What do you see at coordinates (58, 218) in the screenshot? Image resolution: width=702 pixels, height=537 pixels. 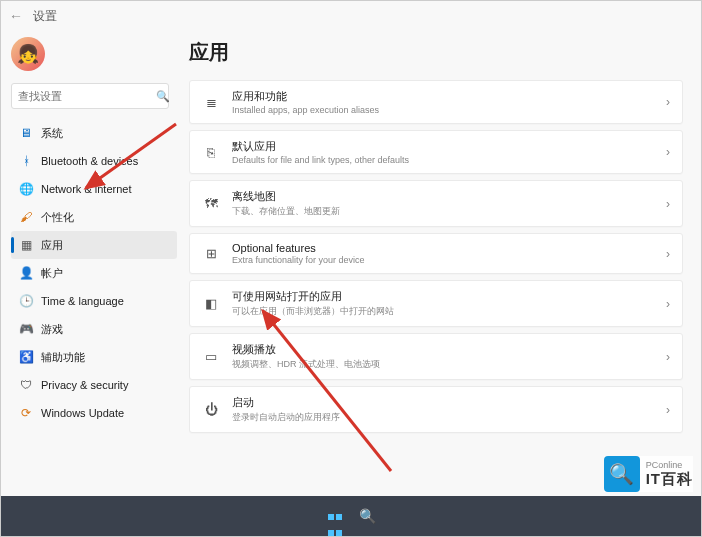 I see `sidebar-item-label: 个性化` at bounding box center [58, 218].